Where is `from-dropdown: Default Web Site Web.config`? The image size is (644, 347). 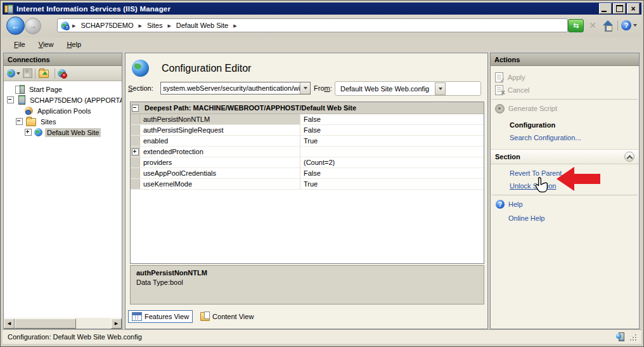
from-dropdown: Default Web Site Web.config is located at coordinates (408, 89).